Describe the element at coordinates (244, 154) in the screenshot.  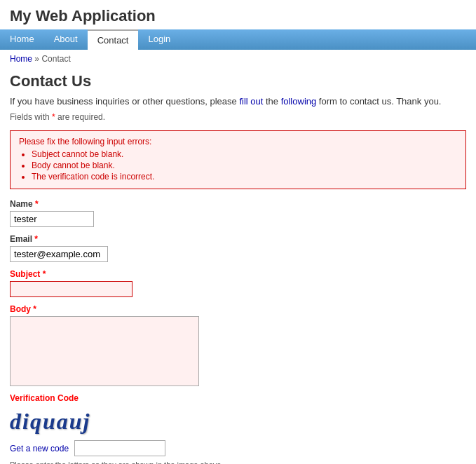
I see `error-item-1: Subject cannot be blank.` at that location.